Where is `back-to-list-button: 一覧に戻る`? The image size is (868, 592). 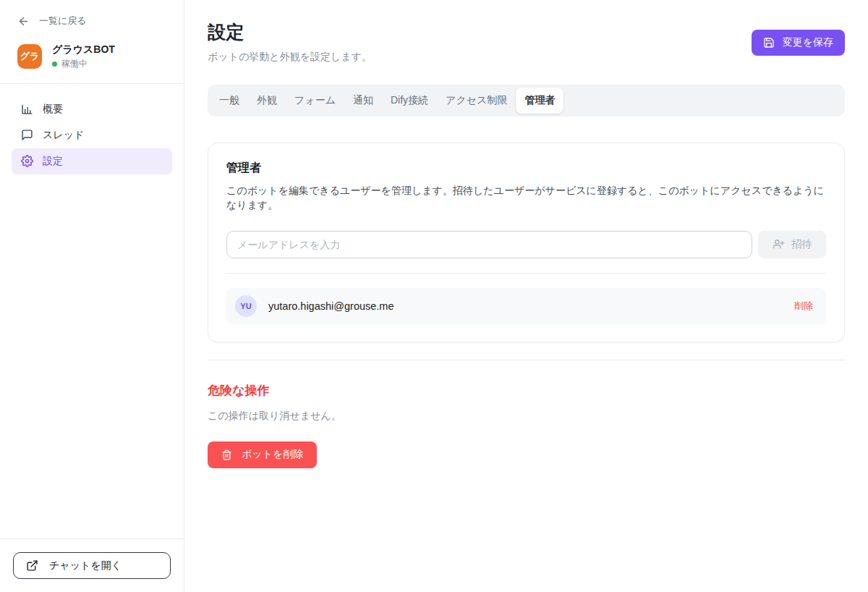
back-to-list-button: 一覧に戻る is located at coordinates (52, 21).